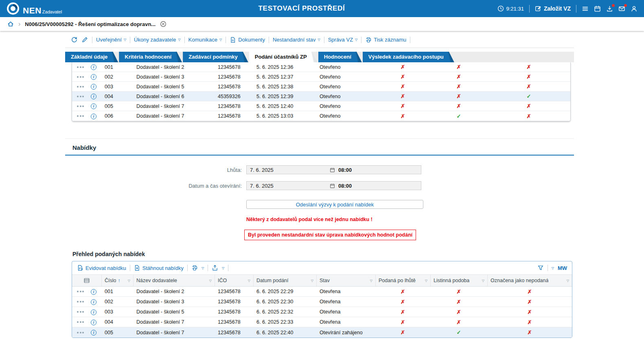  Describe the element at coordinates (529, 106) in the screenshot. I see `cell-oznacena-nepodana: ✗` at that location.